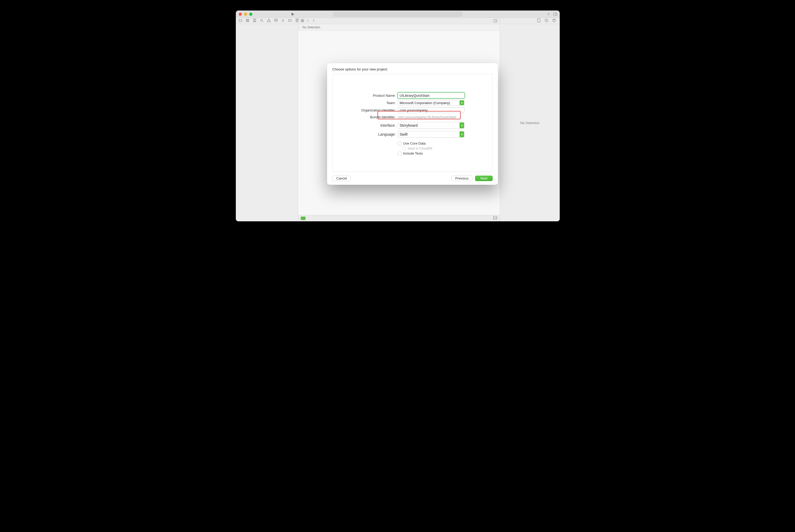 The height and width of the screenshot is (532, 795). What do you see at coordinates (240, 14) in the screenshot?
I see `close-window-button` at bounding box center [240, 14].